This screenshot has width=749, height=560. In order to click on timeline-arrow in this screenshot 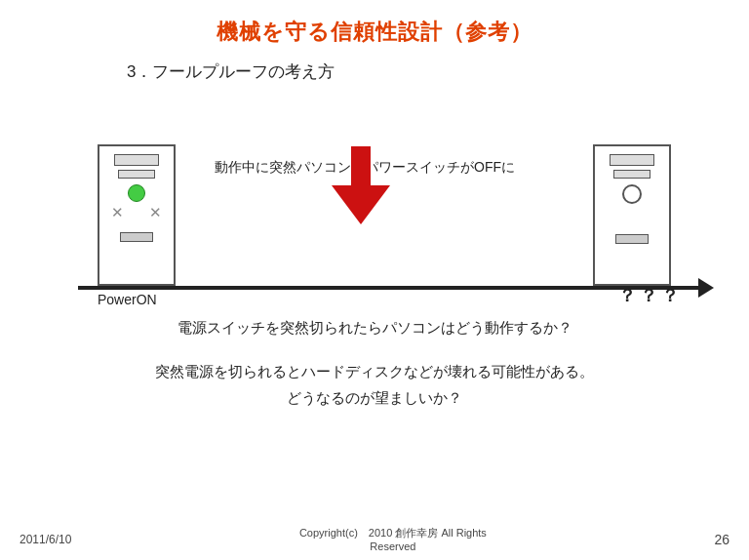, I will do `click(389, 288)`.